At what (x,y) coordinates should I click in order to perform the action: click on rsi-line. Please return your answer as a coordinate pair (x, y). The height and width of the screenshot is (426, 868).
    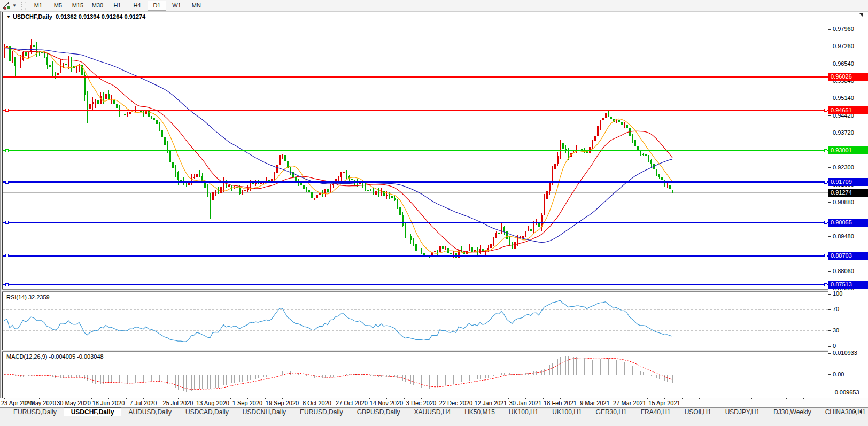
    Looking at the image, I should click on (338, 321).